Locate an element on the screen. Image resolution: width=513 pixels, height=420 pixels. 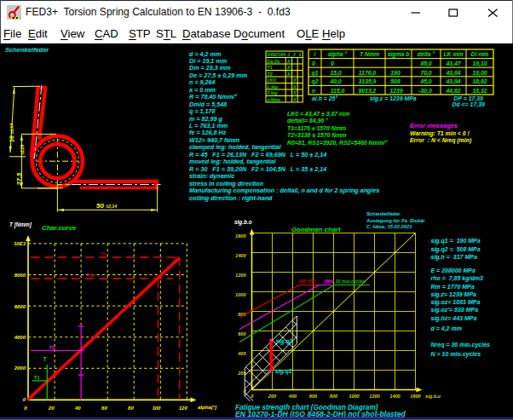
svg-text: 43,94 is located at coordinates (452, 82).